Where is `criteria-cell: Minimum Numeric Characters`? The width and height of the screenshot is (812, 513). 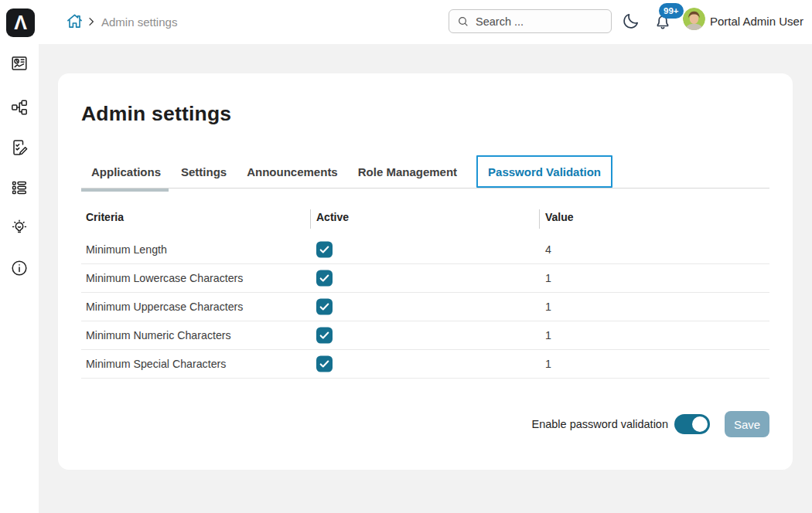
criteria-cell: Minimum Numeric Characters is located at coordinates (159, 335).